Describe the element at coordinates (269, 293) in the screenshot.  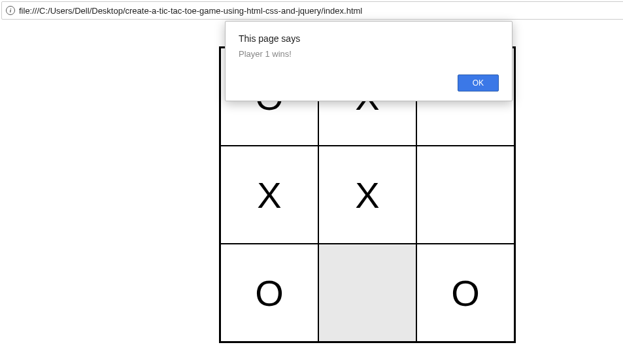
I see `cell-2-0: O` at that location.